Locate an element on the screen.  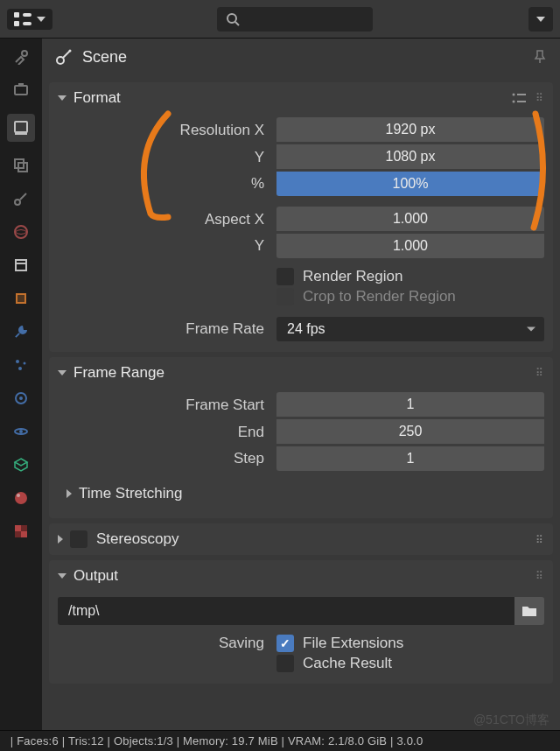
panel-stereoscopy: Stereoscopy ⠿ is located at coordinates (301, 539).